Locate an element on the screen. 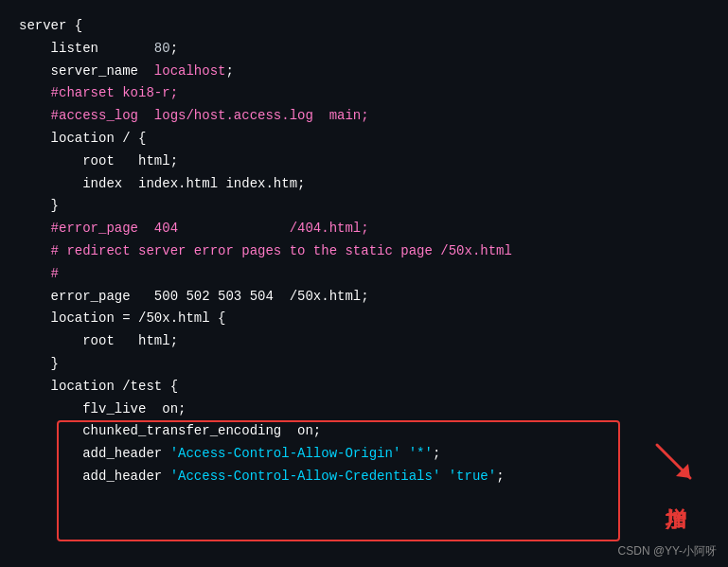 Image resolution: width=728 pixels, height=567 pixels. watermark: CSDN @YY-小阿呀 is located at coordinates (667, 551).